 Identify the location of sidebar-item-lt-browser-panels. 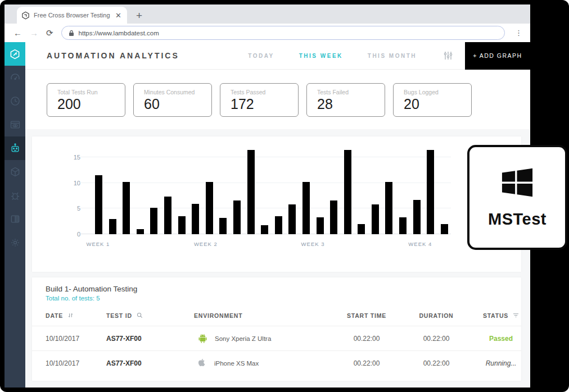
(15, 219).